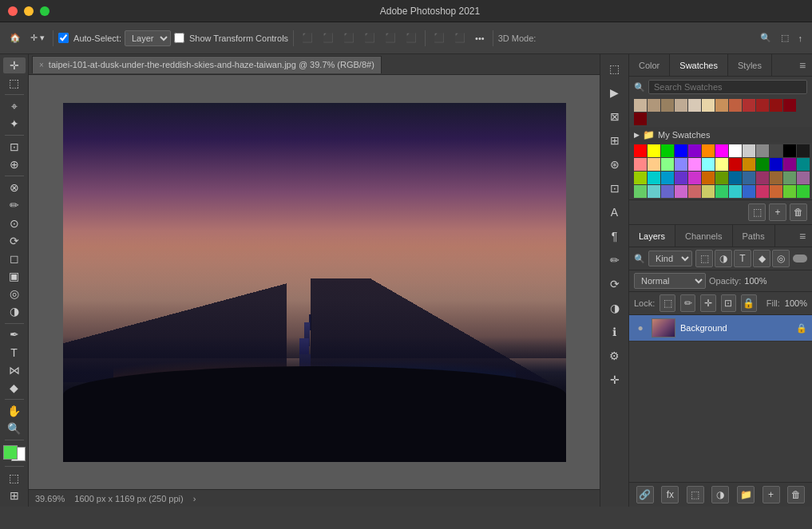  Describe the element at coordinates (704, 259) in the screenshot. I see `filter-pixel-button: ⬚` at that location.